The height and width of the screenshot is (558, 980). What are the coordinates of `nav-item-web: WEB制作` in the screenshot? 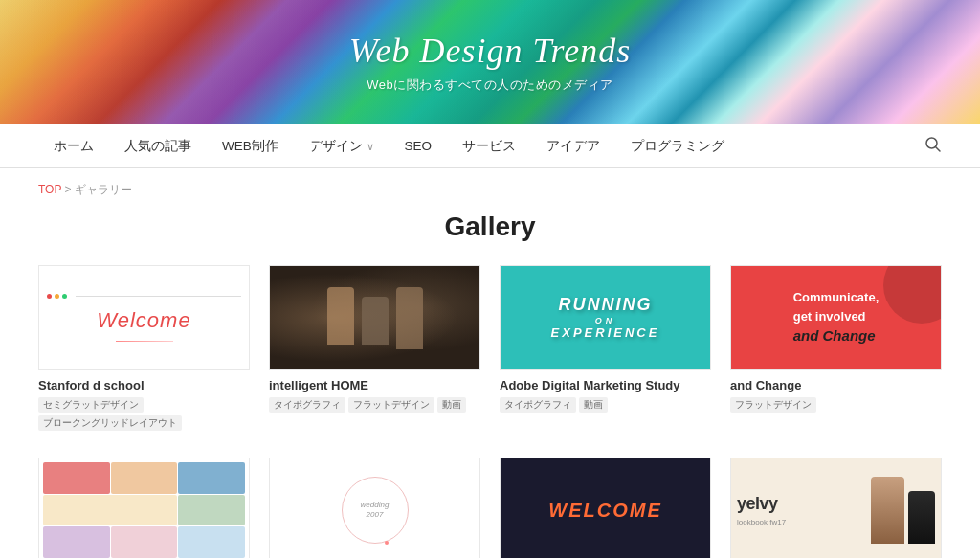 It's located at (251, 146).